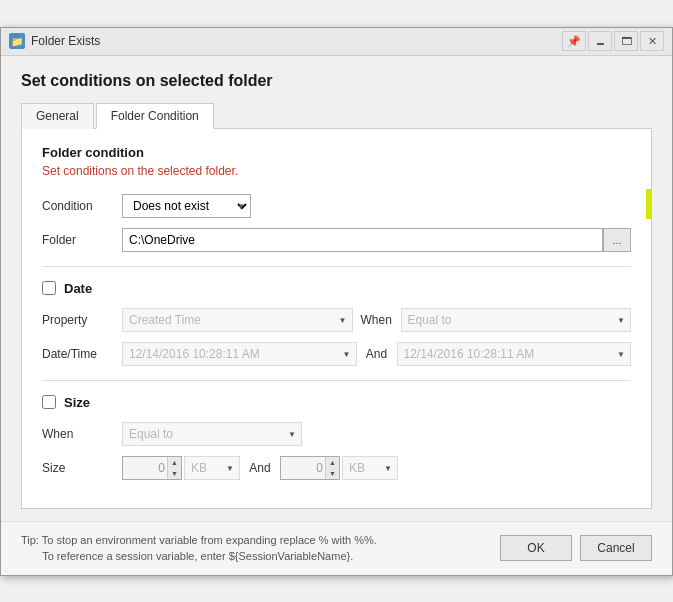  I want to click on datetime-select-2: 12/14/2016 10:28:11 AM, so click(514, 354).